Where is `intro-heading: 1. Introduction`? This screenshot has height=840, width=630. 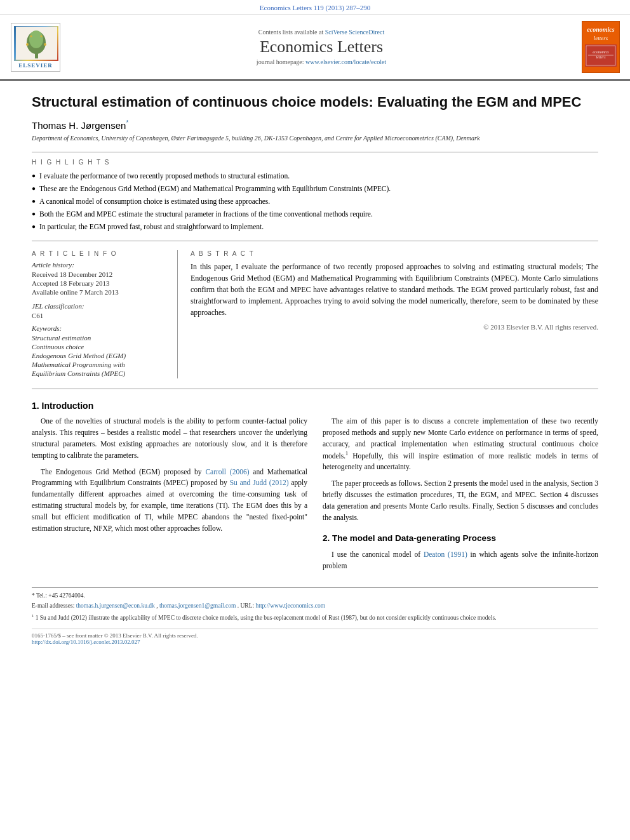
intro-heading: 1. Introduction is located at coordinates (315, 406).